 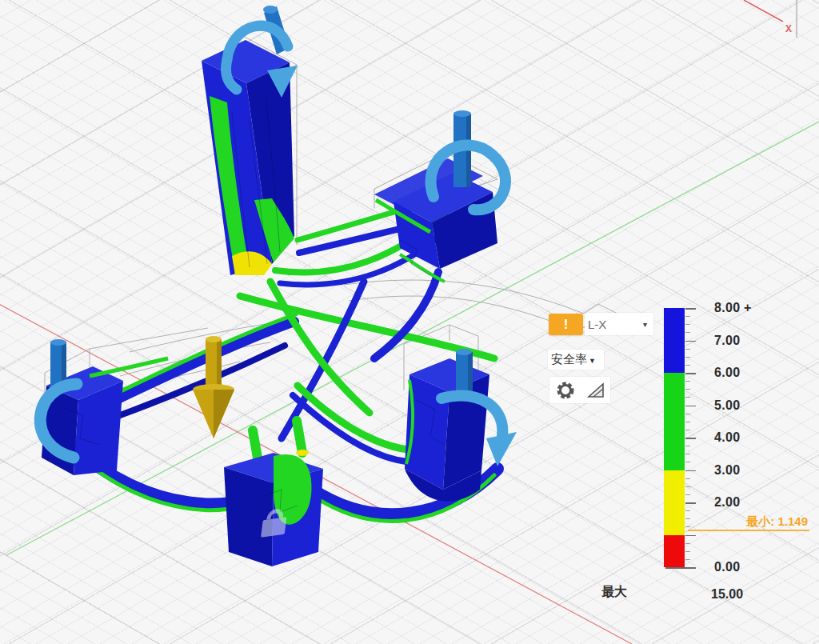 What do you see at coordinates (751, 522) in the screenshot?
I see `min-marker-label: 最小: 1.149` at bounding box center [751, 522].